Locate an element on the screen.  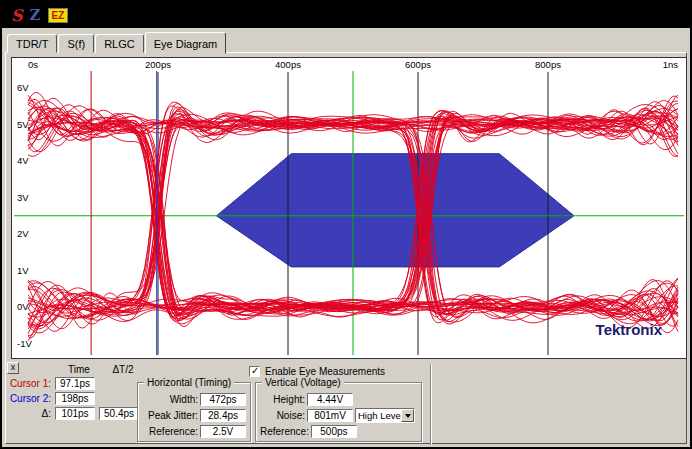
vertical-reference-label: Reference: is located at coordinates (284, 432).